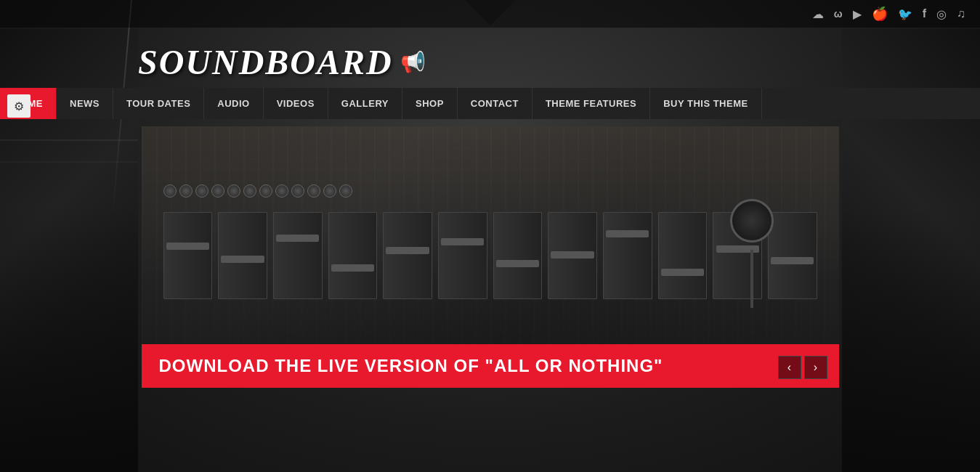  Describe the element at coordinates (19, 106) in the screenshot. I see `gear-icon: ⚙` at that location.